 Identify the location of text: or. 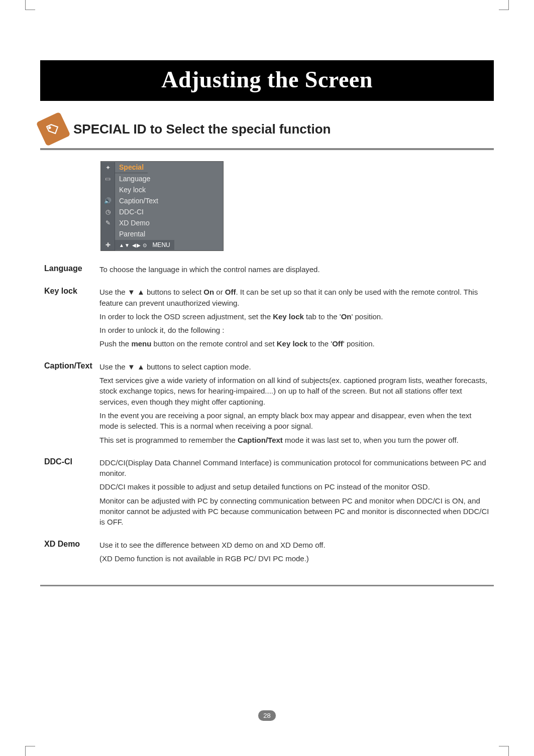
(220, 292).